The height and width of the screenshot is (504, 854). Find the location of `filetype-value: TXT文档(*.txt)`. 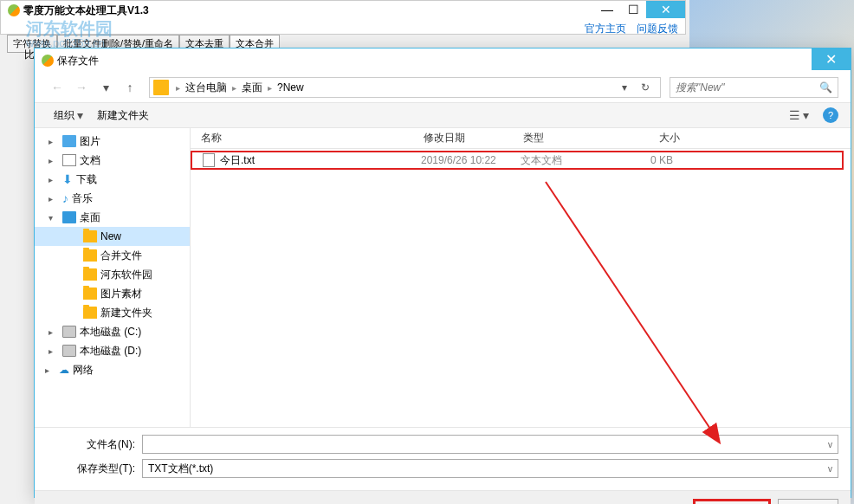

filetype-value: TXT文档(*.txt) is located at coordinates (180, 469).